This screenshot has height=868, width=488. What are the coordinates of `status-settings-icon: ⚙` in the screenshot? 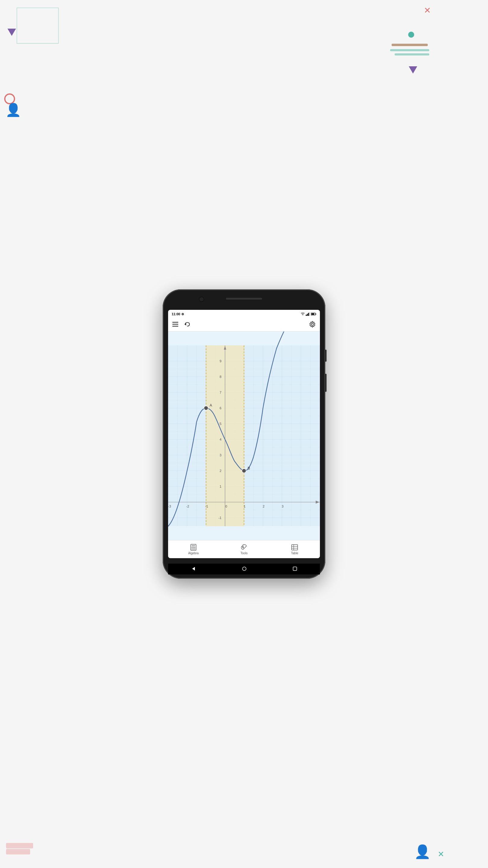 It's located at (183, 314).